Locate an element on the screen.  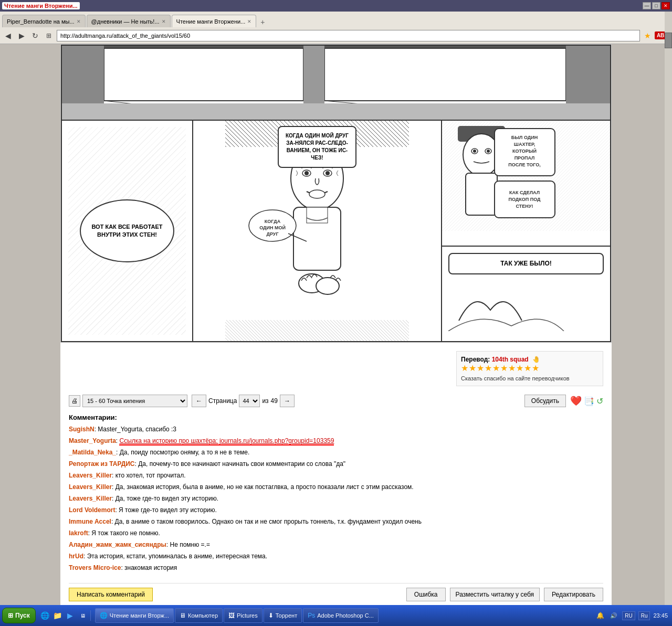
translation-team-link: 104th squad is located at coordinates (510, 359).